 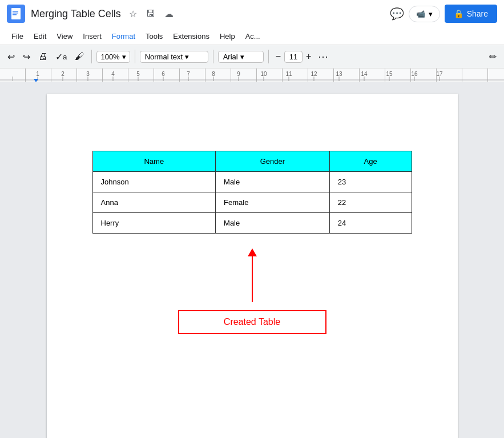 I want to click on menu-help: Help, so click(x=227, y=37).